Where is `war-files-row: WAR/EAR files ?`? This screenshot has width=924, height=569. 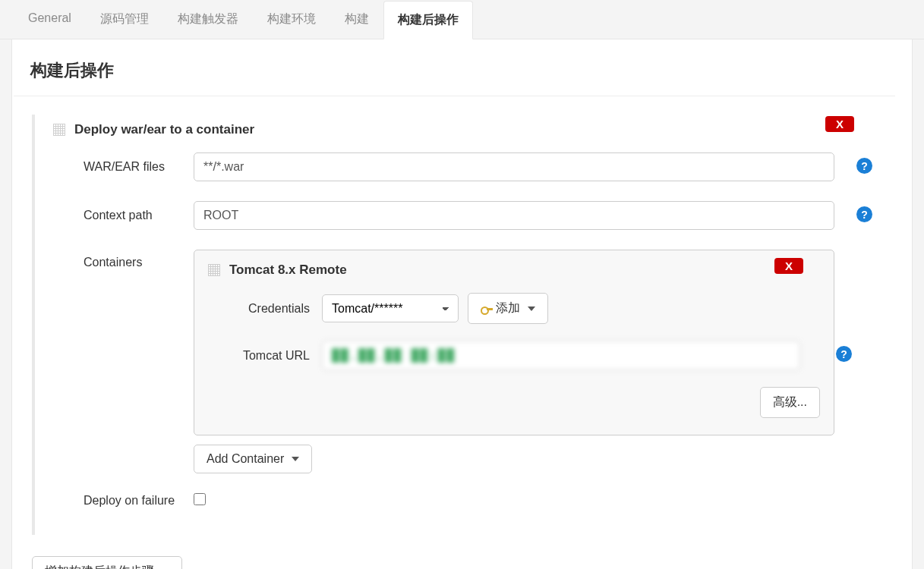
war-files-row: WAR/EAR files ? is located at coordinates (466, 167).